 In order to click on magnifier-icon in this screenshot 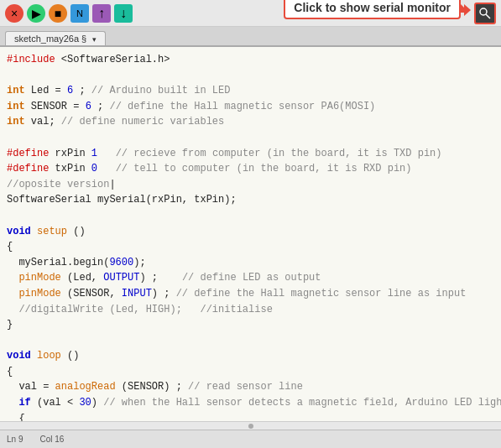, I will do `click(485, 13)`.